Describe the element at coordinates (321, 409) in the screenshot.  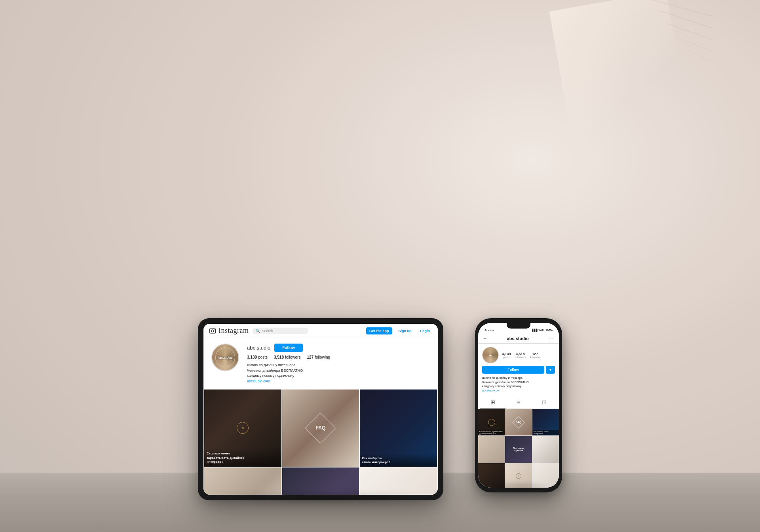
I see `tablet-device: Instagram 🔍 Search Get the app Sign up L…` at that location.